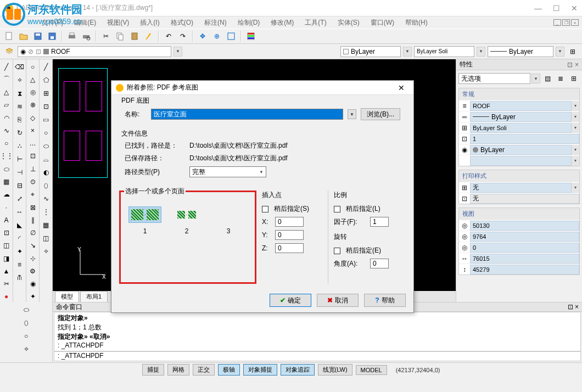 Image resolution: width=582 pixels, height=392 pixels. What do you see at coordinates (20, 159) in the screenshot?
I see `trim-tool: ⊢` at bounding box center [20, 159].